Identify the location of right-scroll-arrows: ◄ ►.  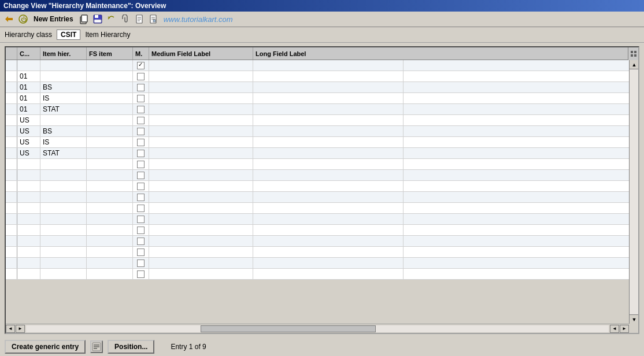
(620, 329).